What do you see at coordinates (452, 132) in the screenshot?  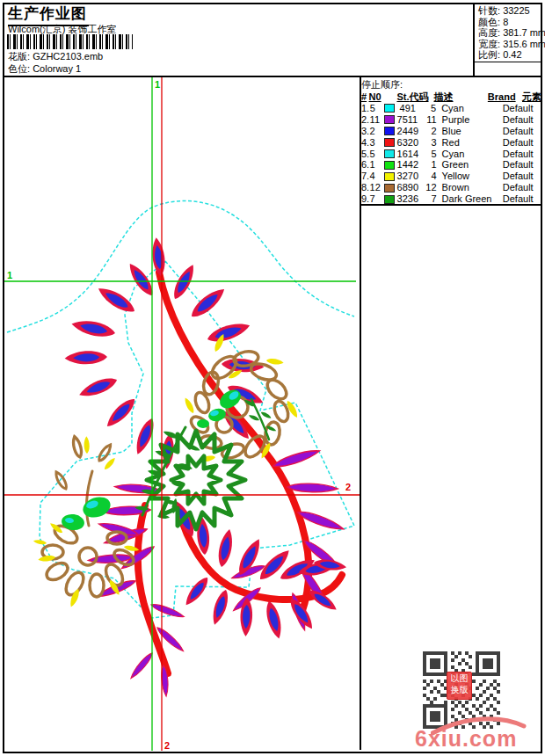 I see `table-row: 3.2 24492 BlueDefault` at bounding box center [452, 132].